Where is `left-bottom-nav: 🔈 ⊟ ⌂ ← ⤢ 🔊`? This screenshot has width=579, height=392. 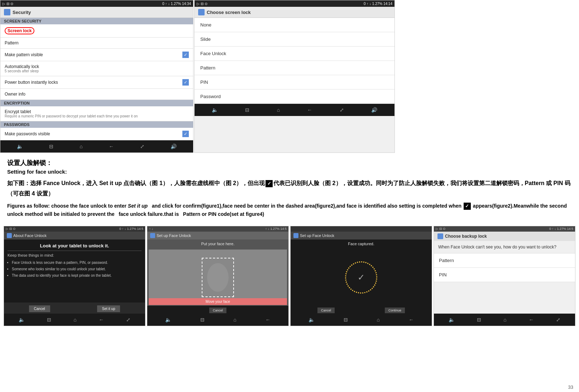 left-bottom-nav: 🔈 ⊟ ⌂ ← ⤢ 🔊 is located at coordinates (97, 146).